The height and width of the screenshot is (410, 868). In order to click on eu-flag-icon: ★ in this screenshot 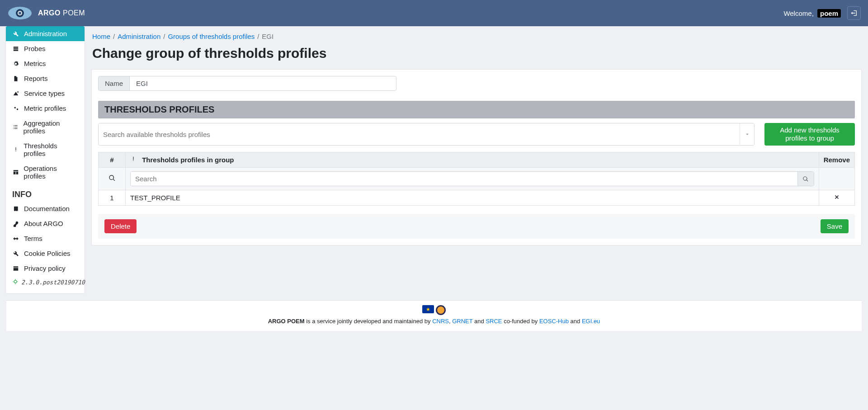, I will do `click(428, 309)`.